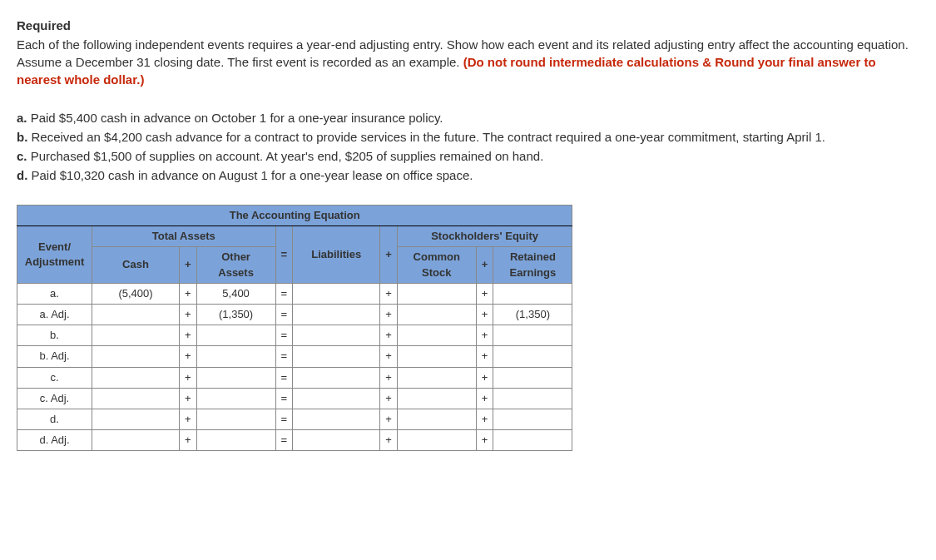 This screenshot has height=560, width=936. Describe the element at coordinates (185, 236) in the screenshot. I see `col-total-assets: Total Assets` at that location.